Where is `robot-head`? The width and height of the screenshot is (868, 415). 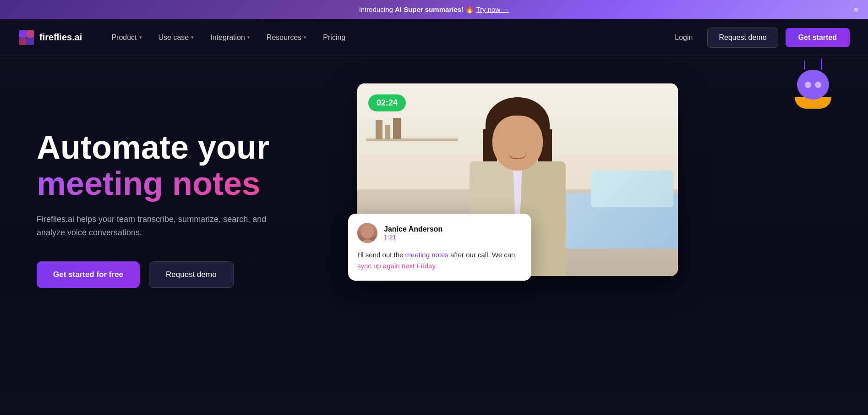
robot-head is located at coordinates (813, 84).